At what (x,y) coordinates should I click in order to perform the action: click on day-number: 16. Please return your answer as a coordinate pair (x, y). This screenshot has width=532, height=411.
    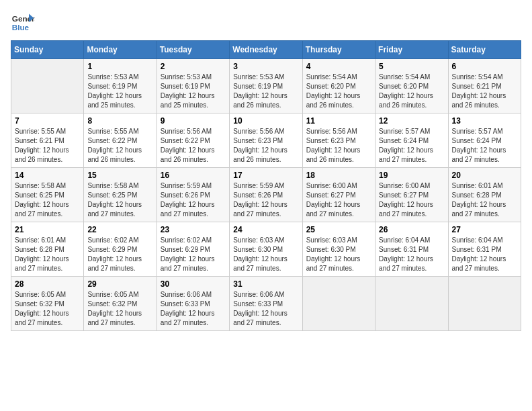
    Looking at the image, I should click on (193, 175).